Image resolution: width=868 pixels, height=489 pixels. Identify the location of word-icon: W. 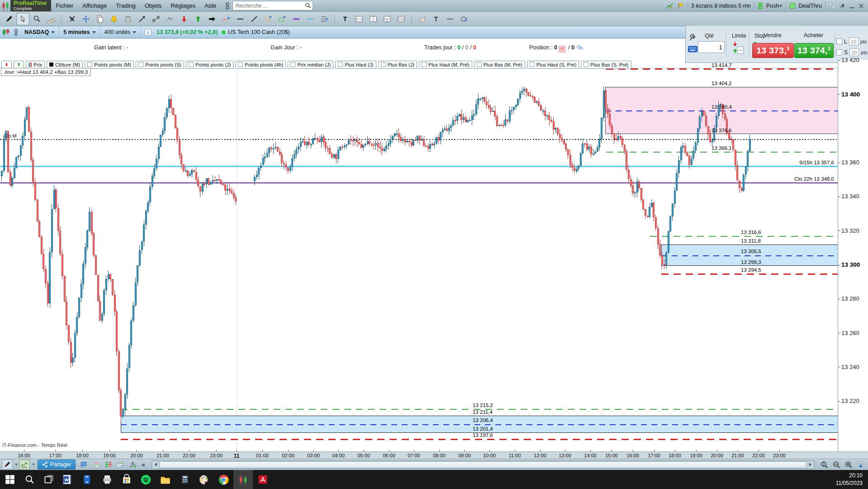
(68, 479).